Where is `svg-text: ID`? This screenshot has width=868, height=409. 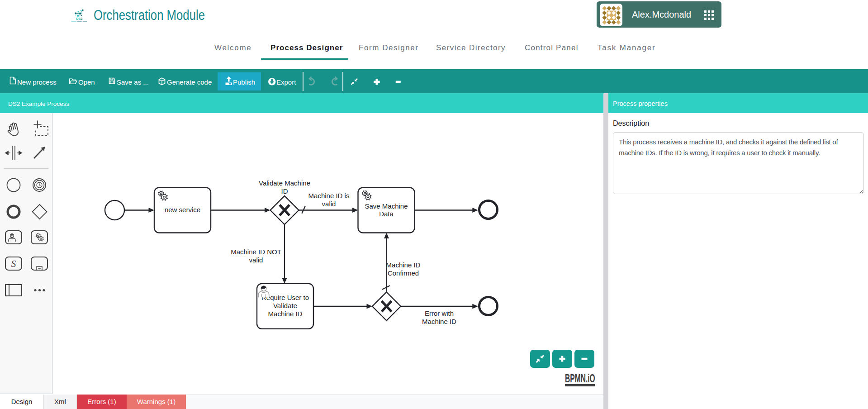 svg-text: ID is located at coordinates (285, 191).